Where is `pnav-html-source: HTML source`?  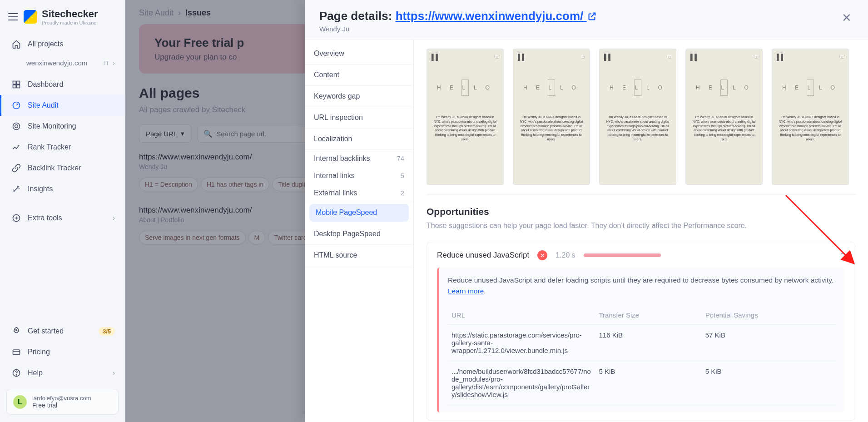
pnav-html-source: HTML source is located at coordinates (359, 255).